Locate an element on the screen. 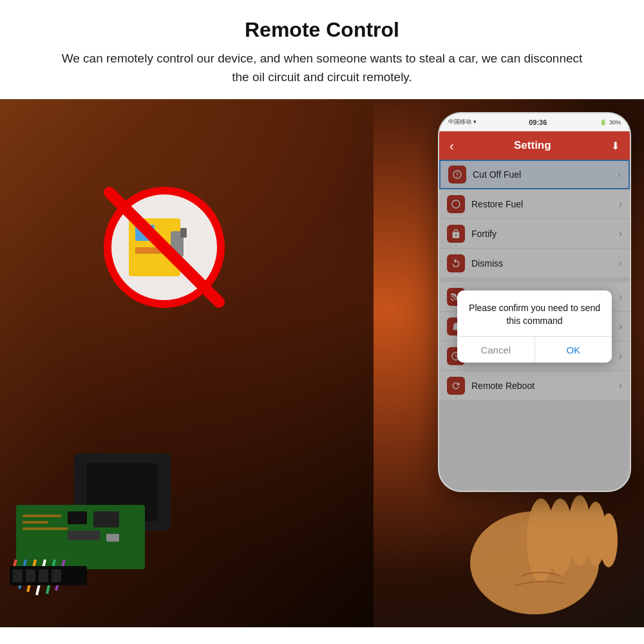  hand-illustration is located at coordinates (535, 545).